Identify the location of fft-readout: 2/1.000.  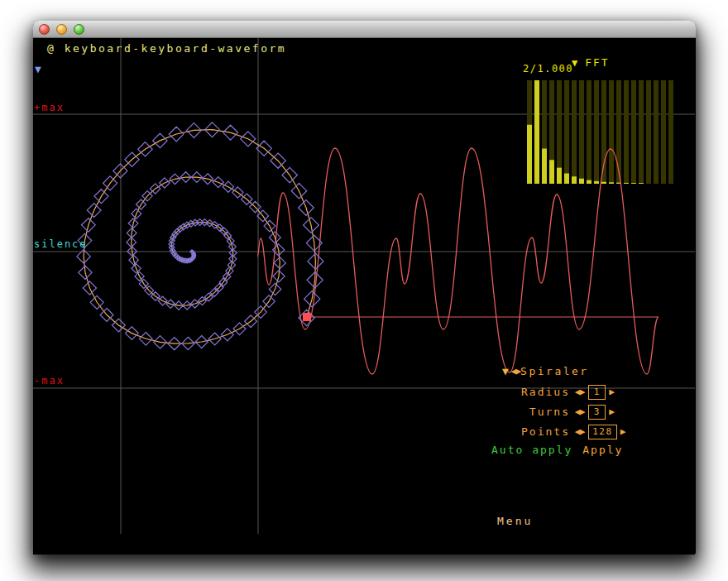
(548, 69).